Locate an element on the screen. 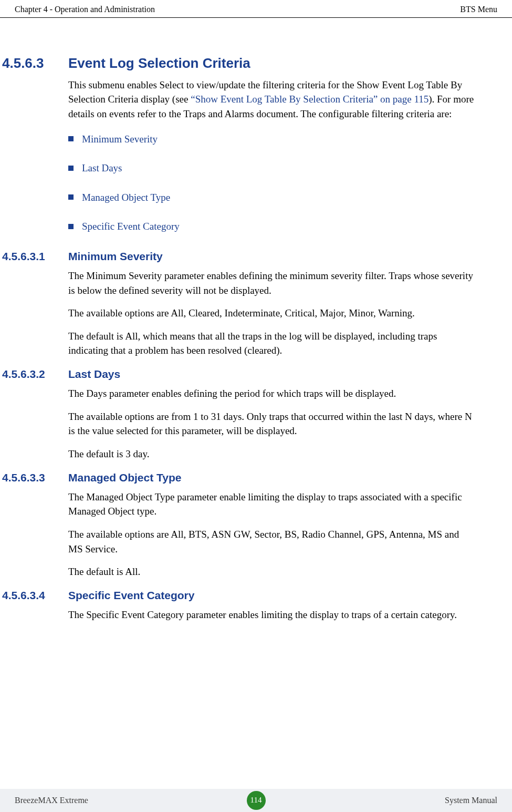  chapter-title: Chapter 4 - Operation and Administration is located at coordinates (85, 9).